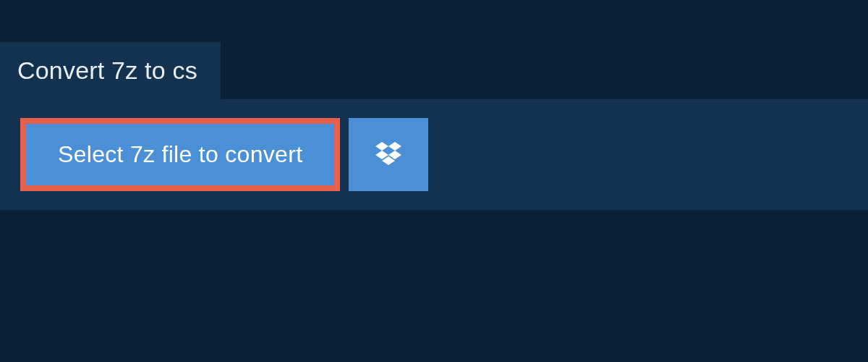 The image size is (868, 362). What do you see at coordinates (107, 70) in the screenshot?
I see `tab-label: Convert 7z to cs` at bounding box center [107, 70].